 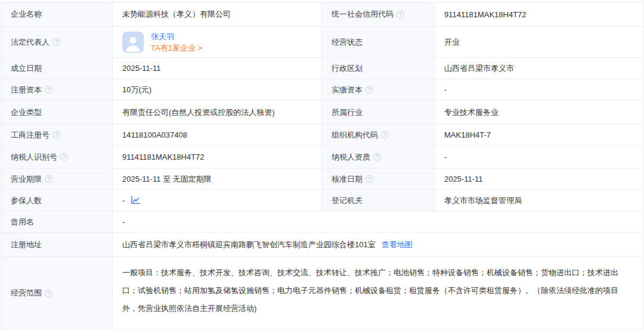 I want to click on table-row: 企业类型 有限责任公司(自然人投资或控股的法人独资) 所属行业 专业技术服务业, so click(x=322, y=113).